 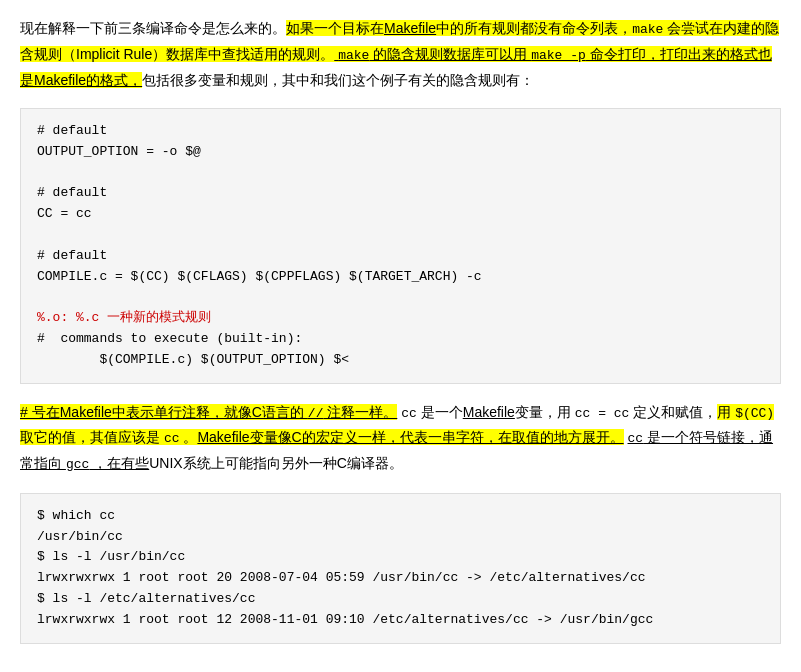 I want to click on p1-intro: 现在解释一下前三条编译命令是怎么来的。, so click(x=153, y=28).